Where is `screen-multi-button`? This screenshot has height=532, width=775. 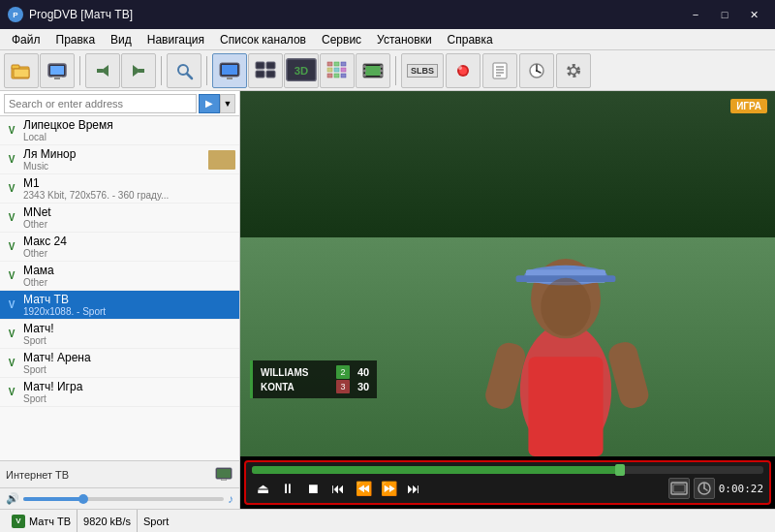 screen-multi-button is located at coordinates (265, 71).